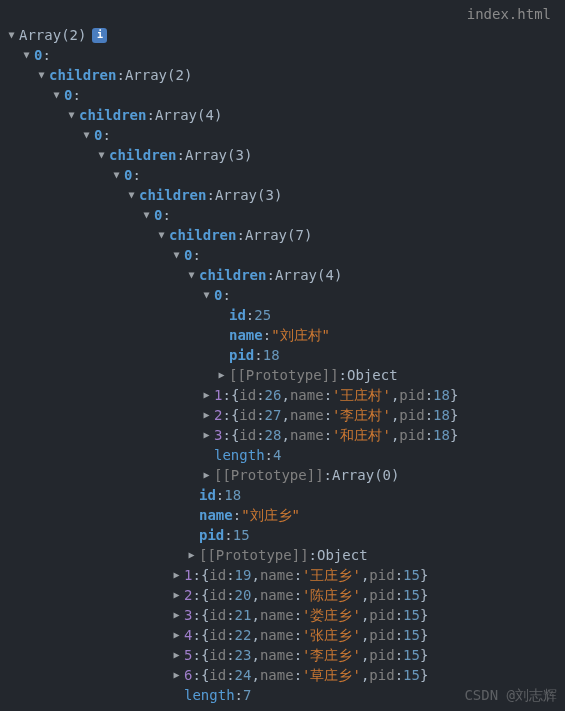  Describe the element at coordinates (510, 695) in the screenshot. I see `watermark: CSDN @刘志辉` at that location.